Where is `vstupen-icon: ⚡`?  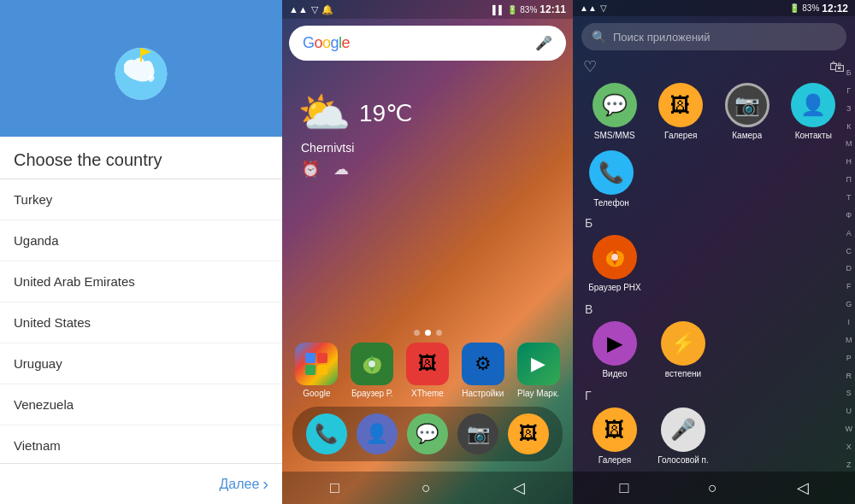 vstupen-icon: ⚡ is located at coordinates (683, 343).